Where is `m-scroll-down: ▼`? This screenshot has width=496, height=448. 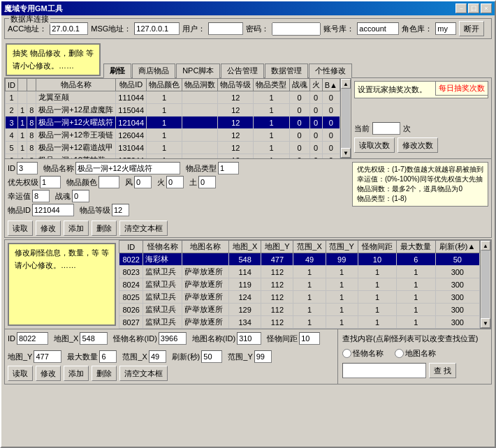 m-scroll-down: ▼ is located at coordinates (486, 323).